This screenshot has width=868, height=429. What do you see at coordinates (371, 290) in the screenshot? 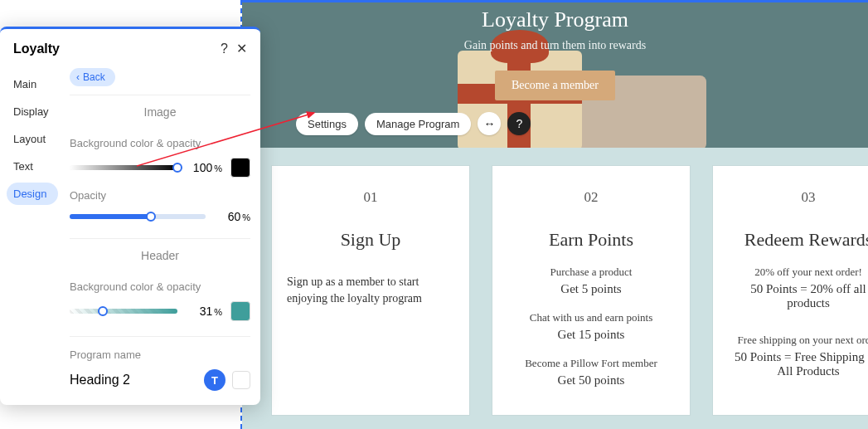
I see `card-signup: 01 Sign Up Sign up as a member to start …` at bounding box center [371, 290].